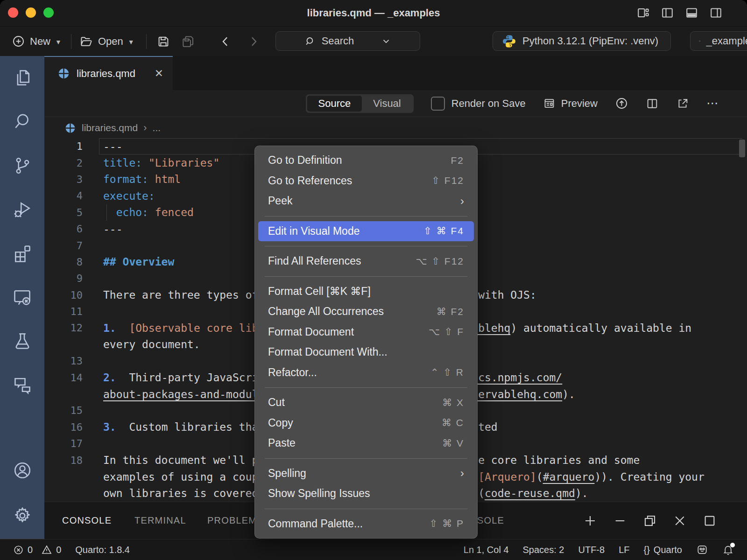  What do you see at coordinates (462, 201) in the screenshot?
I see `submenu-chevron-icon: ›` at bounding box center [462, 201].